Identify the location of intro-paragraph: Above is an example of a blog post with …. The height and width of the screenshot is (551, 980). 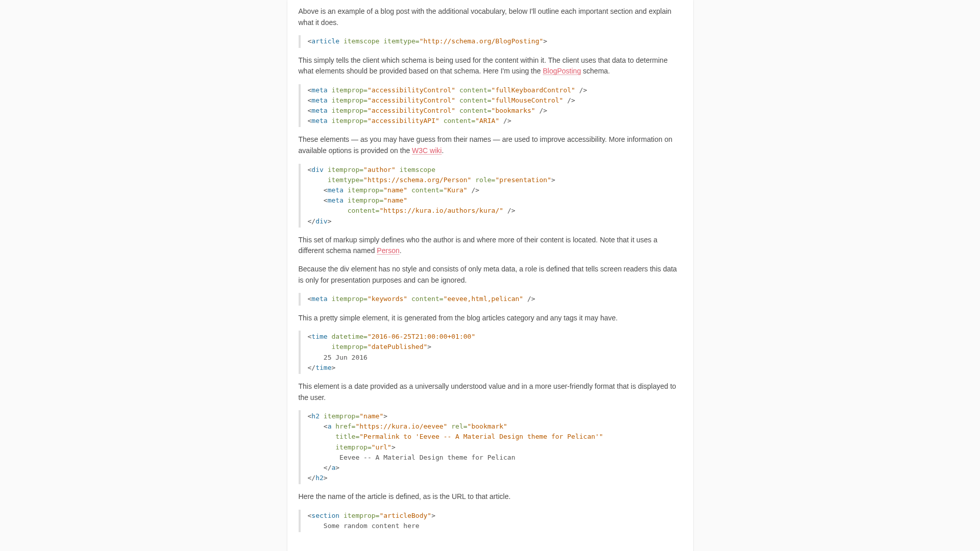
(490, 17).